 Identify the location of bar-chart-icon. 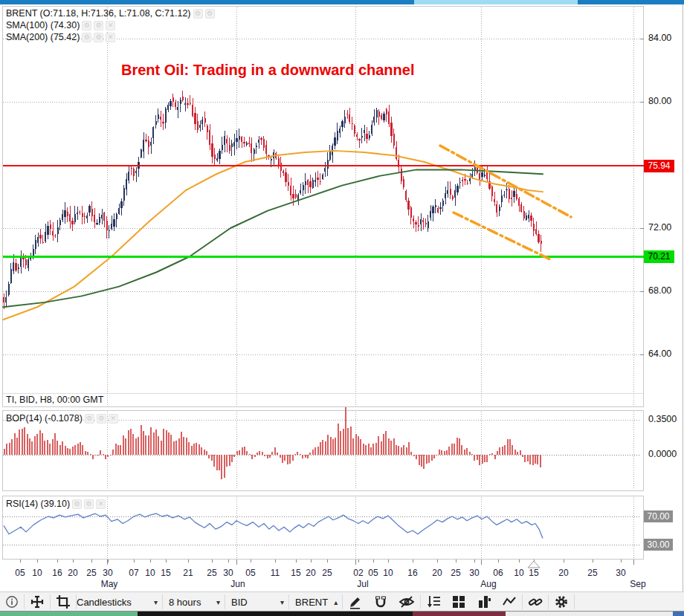
(484, 602).